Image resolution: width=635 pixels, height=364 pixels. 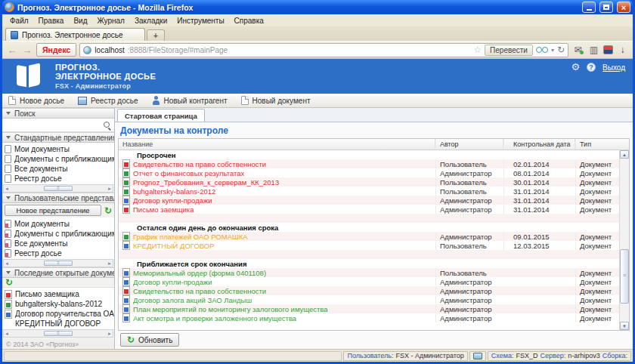 What do you see at coordinates (174, 192) in the screenshot?
I see `document-link: buhgaltersky-balans-2012` at bounding box center [174, 192].